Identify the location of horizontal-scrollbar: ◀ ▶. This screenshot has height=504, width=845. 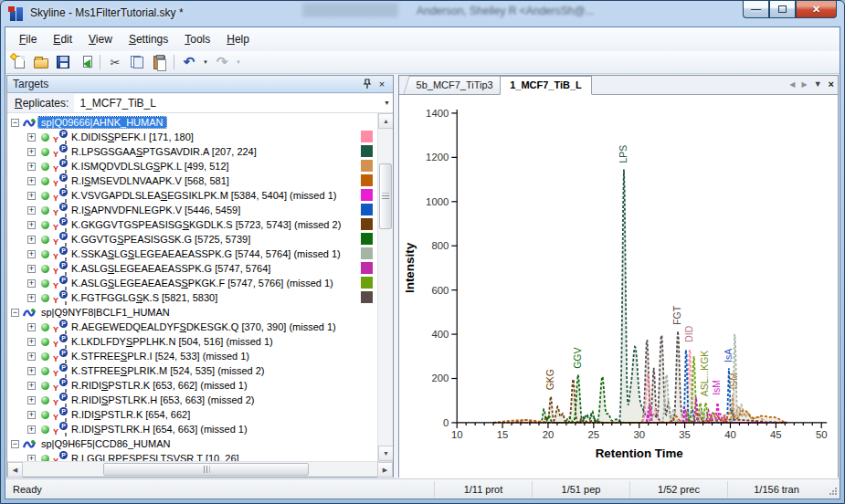
(200, 469).